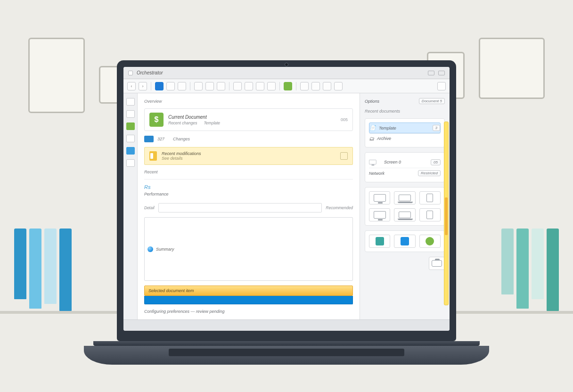 The width and height of the screenshot is (573, 392). Describe the element at coordinates (316, 86) in the screenshot. I see `toolbar-align-center-button` at that location.